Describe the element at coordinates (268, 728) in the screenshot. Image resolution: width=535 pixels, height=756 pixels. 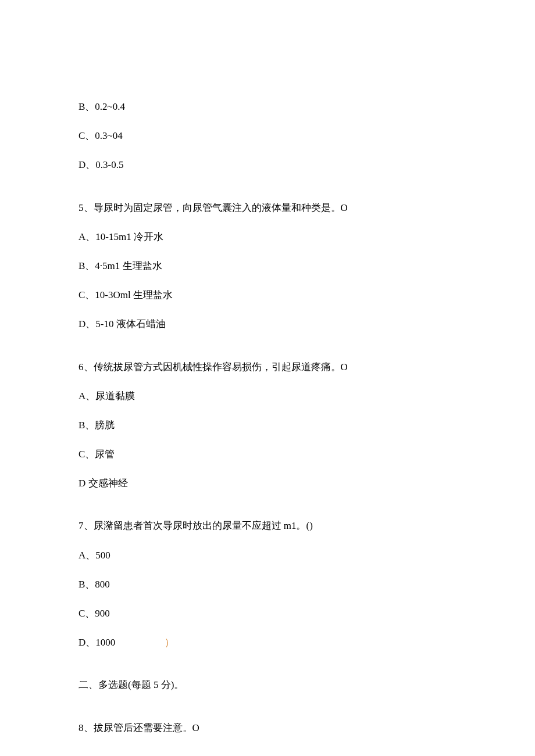
I see `q8-stem: 8、拔尿管后还需要注意。O` at that location.